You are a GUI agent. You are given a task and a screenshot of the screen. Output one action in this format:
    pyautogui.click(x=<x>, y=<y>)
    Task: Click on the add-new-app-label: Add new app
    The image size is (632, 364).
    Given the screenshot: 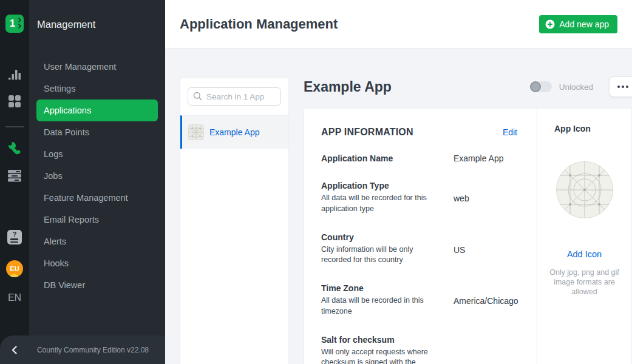 What is the action you would take?
    pyautogui.click(x=584, y=24)
    